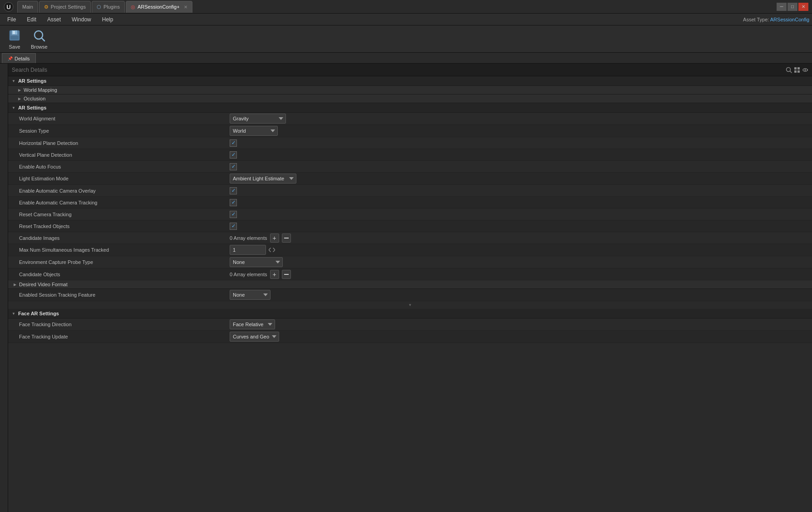 The height and width of the screenshot is (512, 812). What do you see at coordinates (249, 274) in the screenshot?
I see `candidate-objects-count: 0 Array elements` at bounding box center [249, 274].